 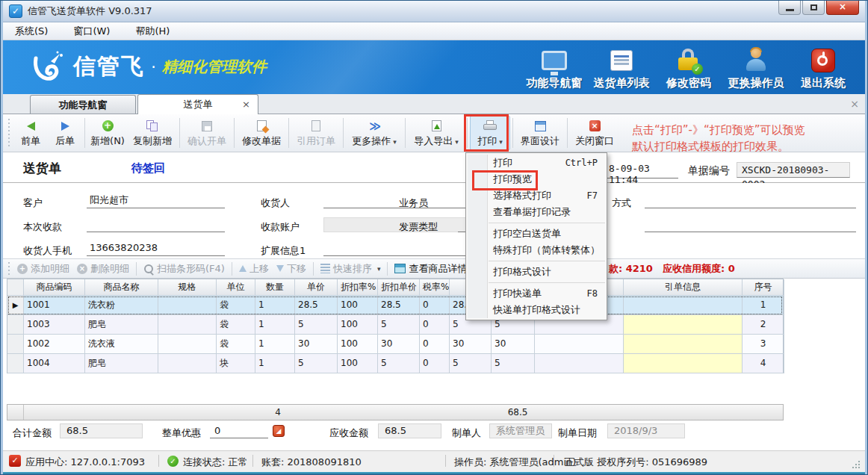 What do you see at coordinates (155, 200) in the screenshot?
I see `customer-field: 阳光超市` at bounding box center [155, 200].